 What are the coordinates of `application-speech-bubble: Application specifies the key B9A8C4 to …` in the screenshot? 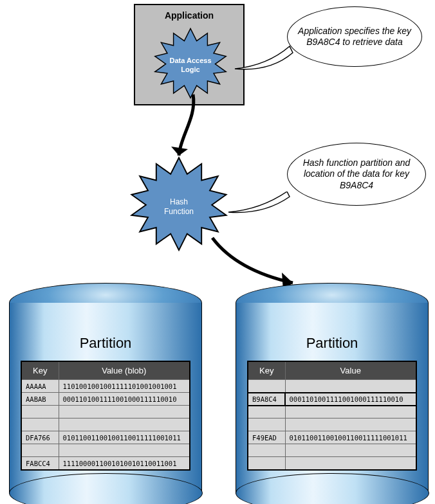 It's located at (355, 37).